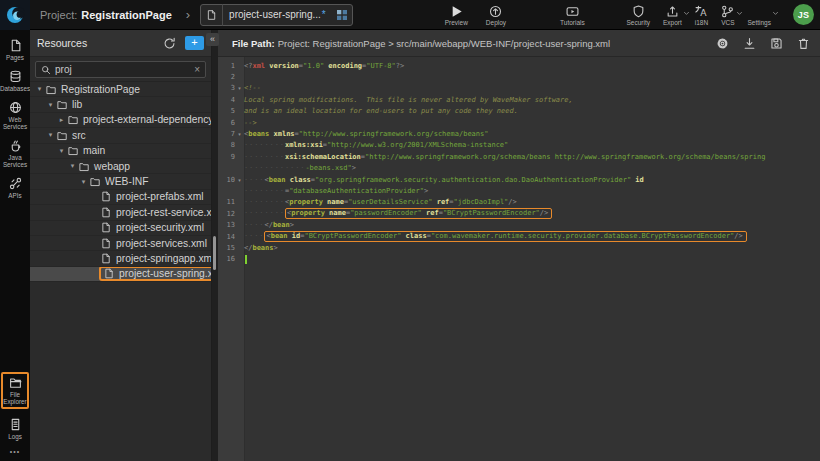 Image resolution: width=820 pixels, height=461 pixels. What do you see at coordinates (15, 429) in the screenshot?
I see `sidebar-item-logs: Logs` at bounding box center [15, 429].